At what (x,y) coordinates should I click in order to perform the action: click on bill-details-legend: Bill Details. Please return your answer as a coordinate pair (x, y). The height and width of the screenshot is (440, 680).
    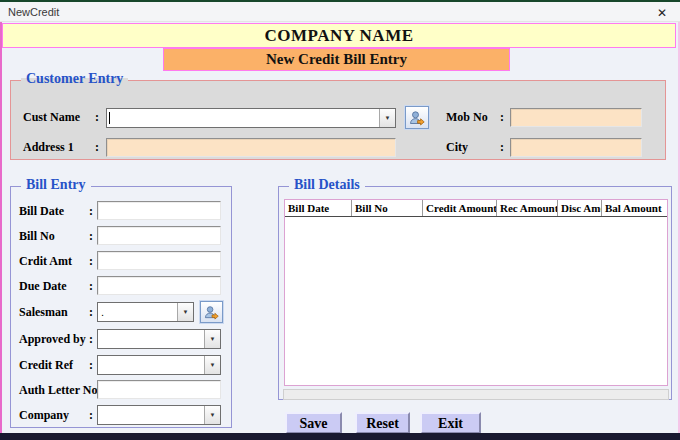
    Looking at the image, I should click on (327, 185).